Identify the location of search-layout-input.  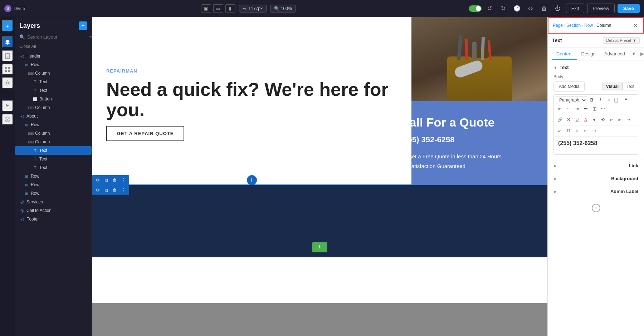
(57, 37).